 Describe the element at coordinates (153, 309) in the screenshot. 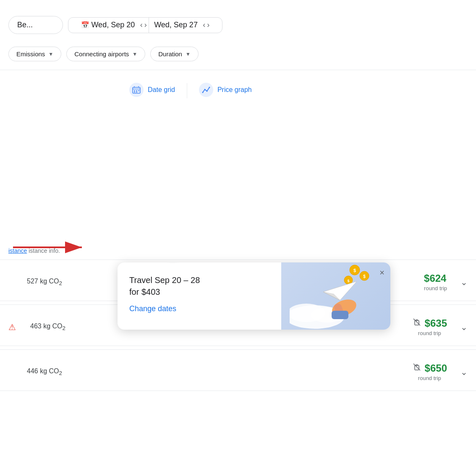

I see `change-dates-link: Change dates` at that location.